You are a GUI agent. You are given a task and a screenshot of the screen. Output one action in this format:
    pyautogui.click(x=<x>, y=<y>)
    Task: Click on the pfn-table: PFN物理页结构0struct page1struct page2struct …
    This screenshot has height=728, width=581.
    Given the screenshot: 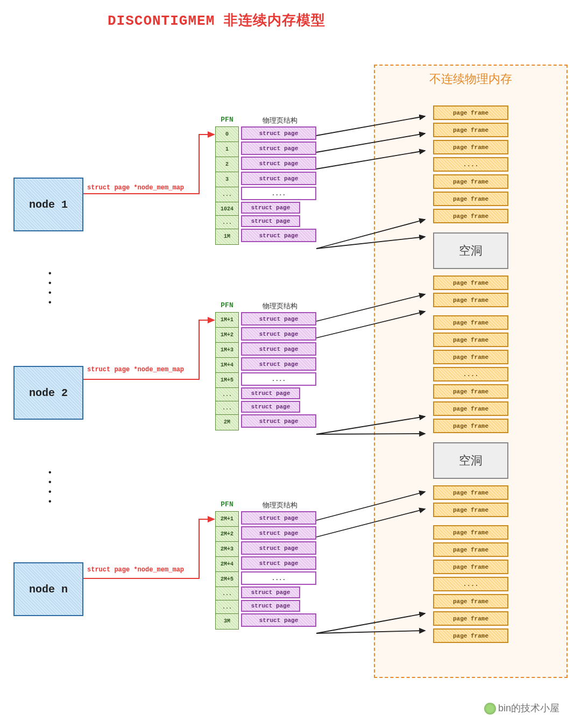 What is the action you would take?
    pyautogui.click(x=266, y=180)
    